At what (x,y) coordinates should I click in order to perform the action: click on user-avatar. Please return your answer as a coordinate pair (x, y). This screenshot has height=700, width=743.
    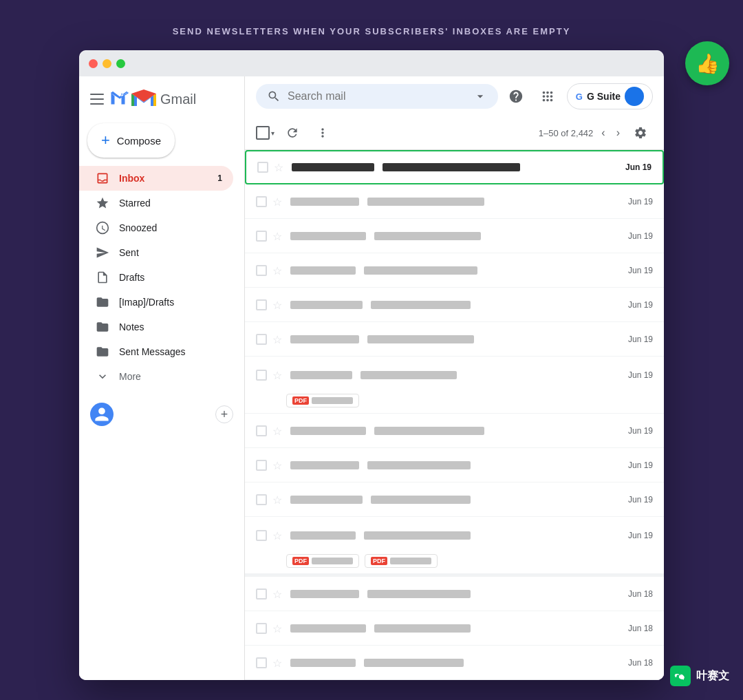
    Looking at the image, I should click on (102, 414).